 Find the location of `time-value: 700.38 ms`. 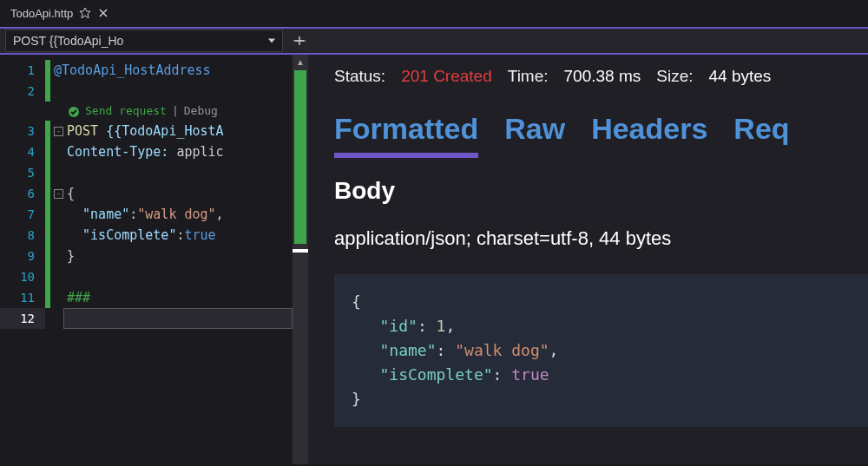

time-value: 700.38 ms is located at coordinates (602, 76).